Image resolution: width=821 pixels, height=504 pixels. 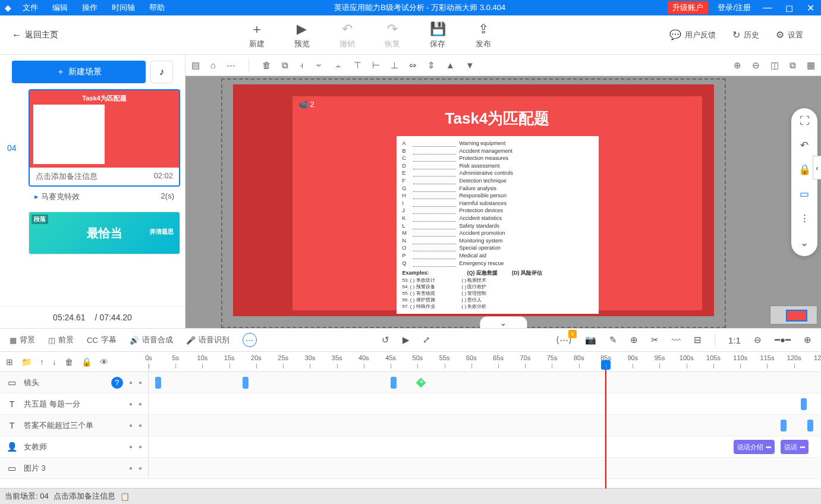 What do you see at coordinates (804, 194) in the screenshot?
I see `display-icon: ▭` at bounding box center [804, 194].